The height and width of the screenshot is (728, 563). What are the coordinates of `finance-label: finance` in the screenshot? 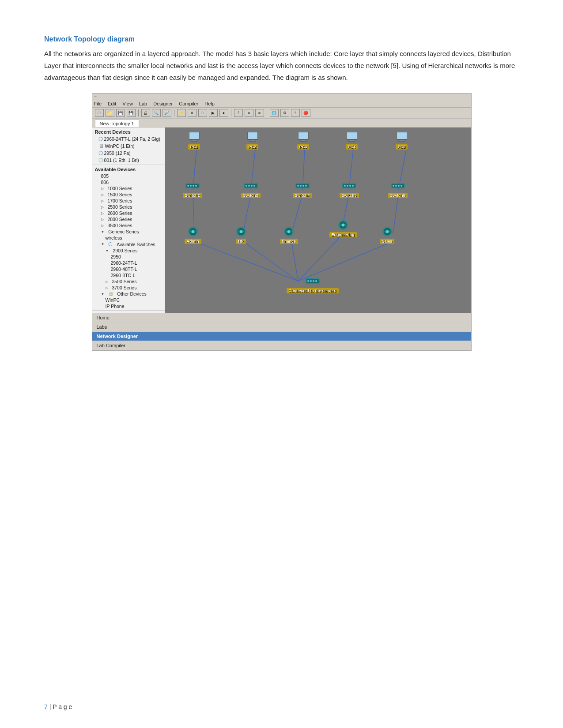 It's located at (289, 241).